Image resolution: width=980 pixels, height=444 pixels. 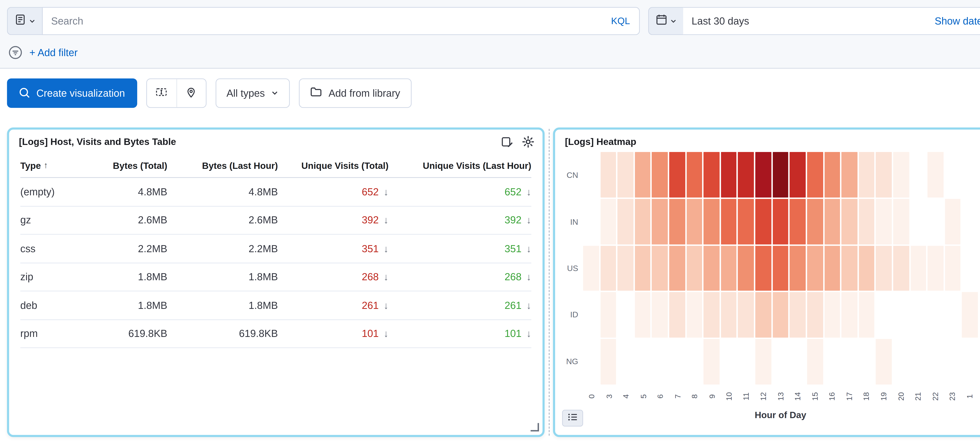 What do you see at coordinates (253, 93) in the screenshot?
I see `all-types-dropdown: All types` at bounding box center [253, 93].